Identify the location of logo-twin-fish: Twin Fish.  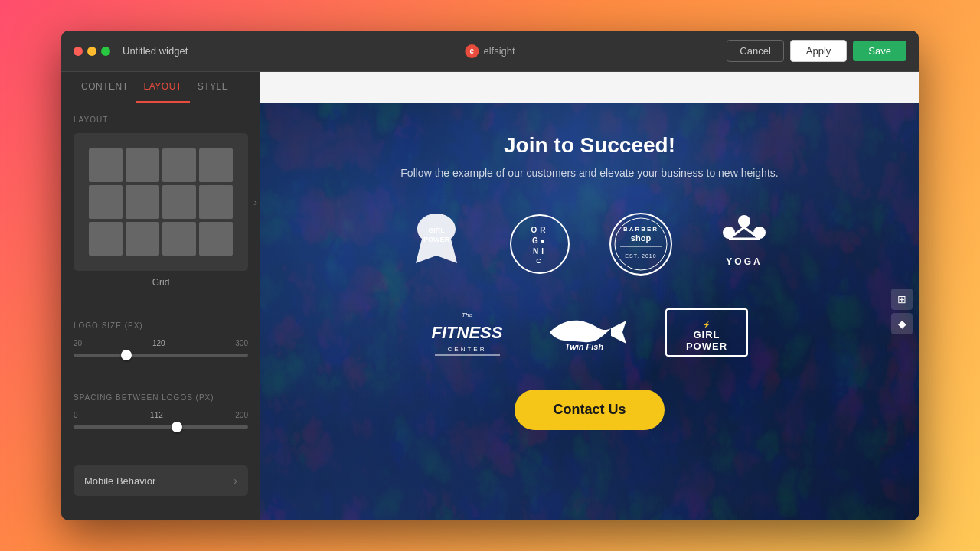
(584, 332).